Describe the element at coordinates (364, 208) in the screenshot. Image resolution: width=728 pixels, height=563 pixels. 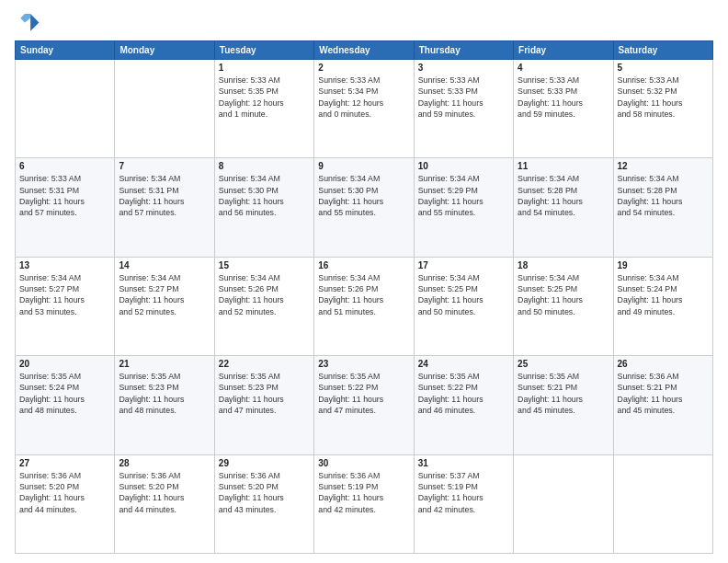
I see `day-cell: 9Sunrise: 5:34 AM Sunset: 5:30 PM Daylig…` at that location.